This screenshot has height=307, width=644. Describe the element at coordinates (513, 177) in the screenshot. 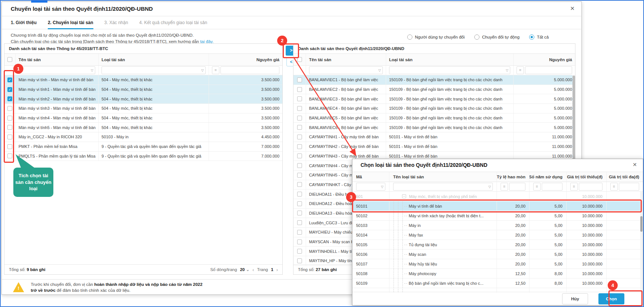

I see `column-header-rate: Tỷ lệ hao mòn` at that location.